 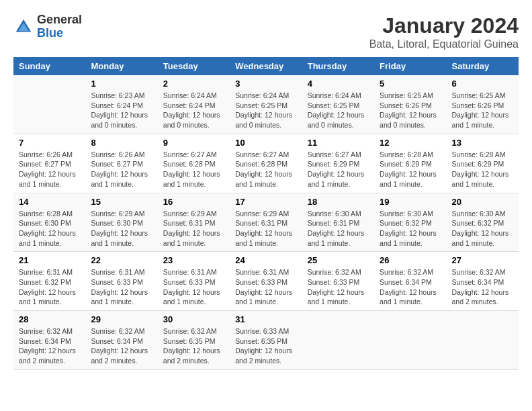 What do you see at coordinates (193, 201) in the screenshot?
I see `day-number: 16` at bounding box center [193, 201].